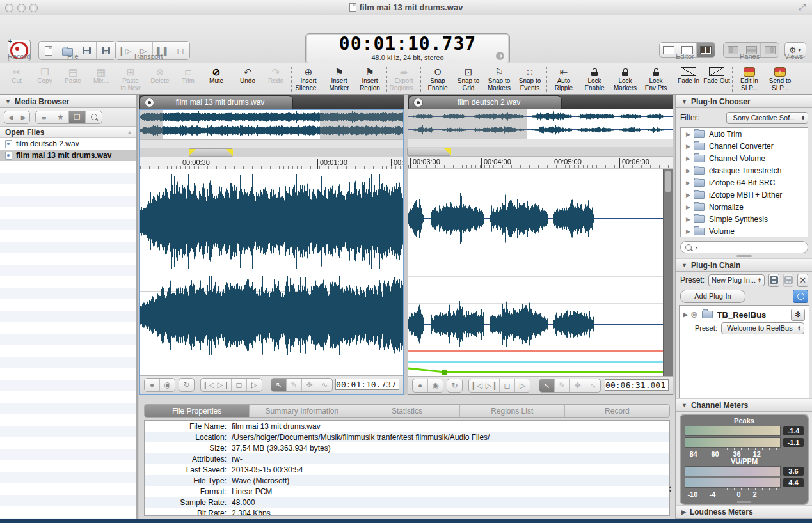  Describe the element at coordinates (367, 384) in the screenshot. I see `selection-time-readout: 00:01:10.737` at that location.